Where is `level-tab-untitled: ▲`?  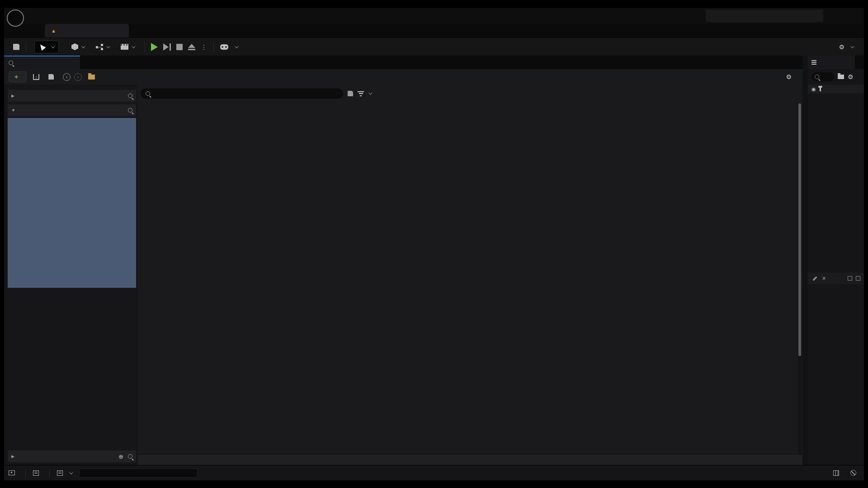 level-tab-untitled: ▲ is located at coordinates (87, 31).